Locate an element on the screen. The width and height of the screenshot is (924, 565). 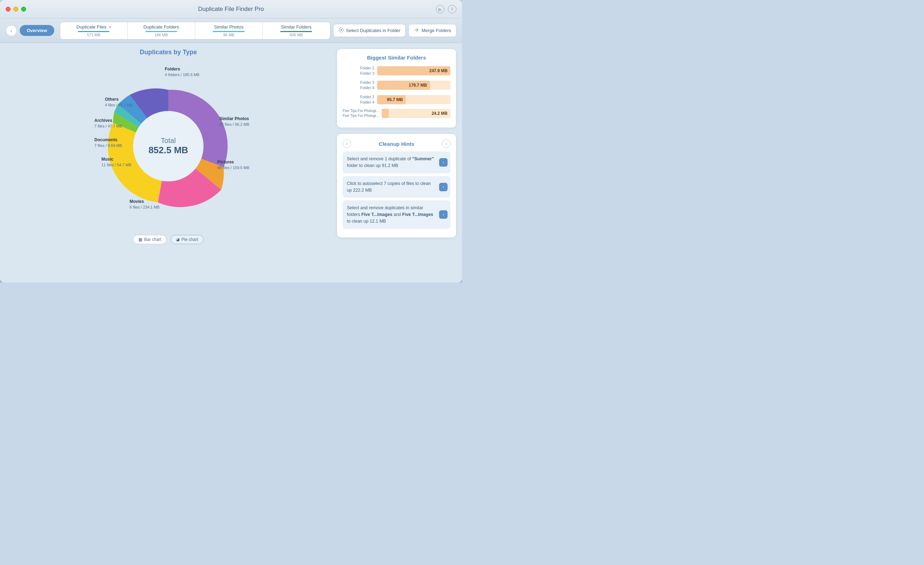
tab-duplicate-files-label: Duplicate Files is located at coordinates (92, 27).